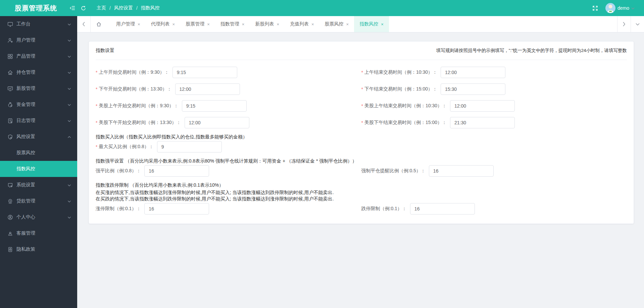  Describe the element at coordinates (361, 167) in the screenshot. I see `section-liquidation: 指数强平设置 （百分比均采用小数来表示,例:0.8表示80% 强制平仓线计算规则…` at that location.